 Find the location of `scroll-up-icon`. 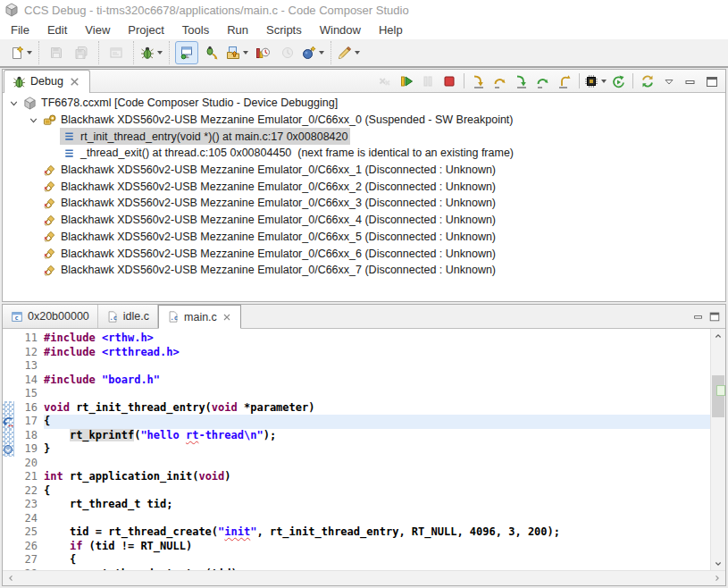

scroll-up-icon is located at coordinates (718, 336).